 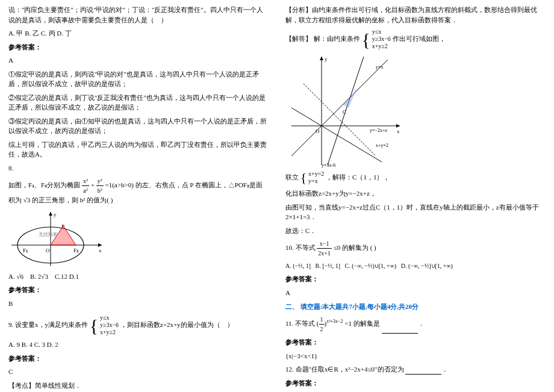 What do you see at coordinates (138, 303) in the screenshot?
I see `q8-answer: B` at bounding box center [138, 303].